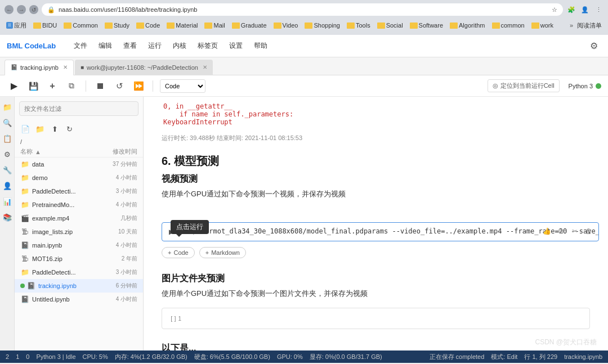 This screenshot has height=364, width=608. Describe the element at coordinates (130, 46) in the screenshot. I see `menu-view: 查看` at that location.